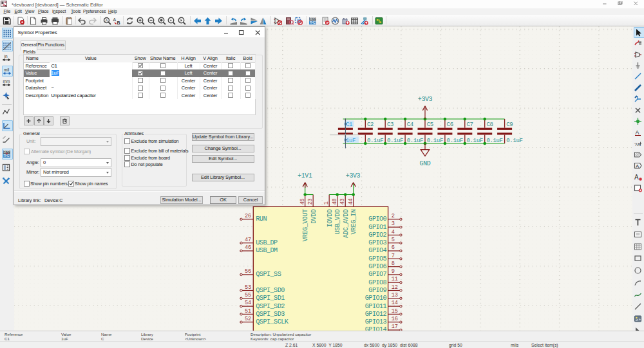  What do you see at coordinates (267, 251) in the screenshot?
I see `svg-text: USB_DM` at bounding box center [267, 251].